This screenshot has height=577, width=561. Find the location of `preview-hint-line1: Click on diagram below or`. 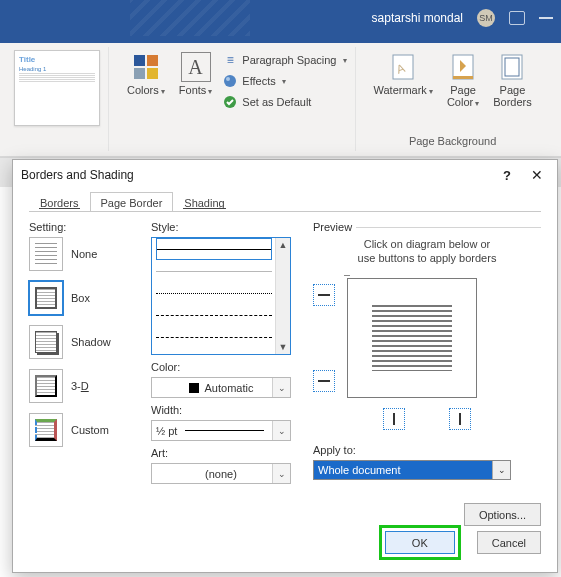

preview-hint-line1: Click on diagram below or is located at coordinates (428, 244).